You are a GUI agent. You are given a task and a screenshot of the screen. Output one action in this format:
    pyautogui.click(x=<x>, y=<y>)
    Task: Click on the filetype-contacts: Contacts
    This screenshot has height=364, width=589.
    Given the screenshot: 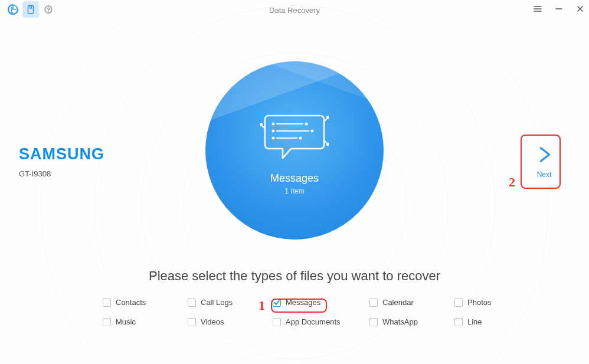 What is the action you would take?
    pyautogui.click(x=145, y=302)
    